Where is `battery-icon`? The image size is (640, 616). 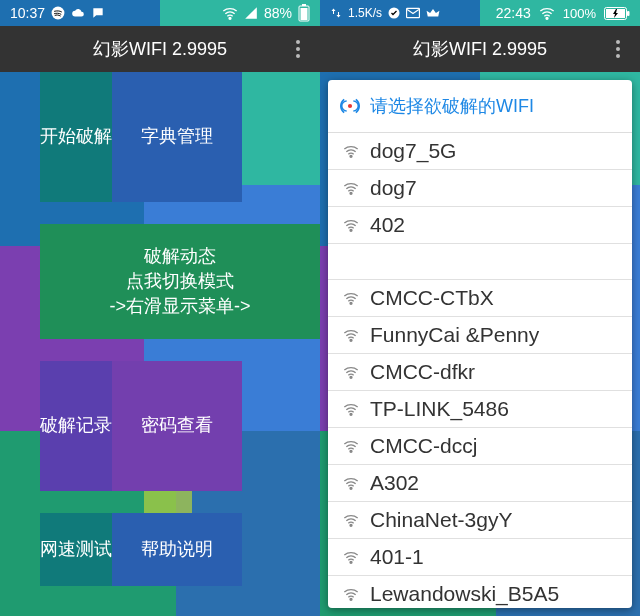
battery-icon is located at coordinates (304, 13).